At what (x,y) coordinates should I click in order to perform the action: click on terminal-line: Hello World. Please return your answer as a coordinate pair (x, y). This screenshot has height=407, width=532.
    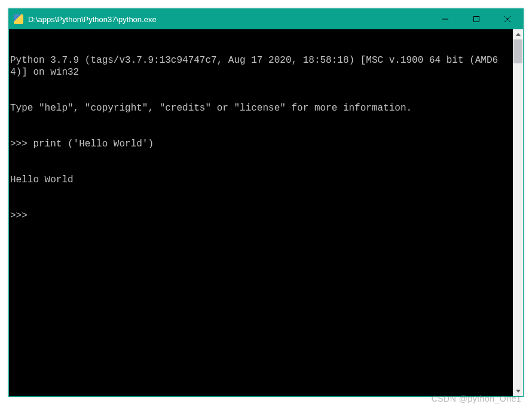
    Looking at the image, I should click on (262, 180).